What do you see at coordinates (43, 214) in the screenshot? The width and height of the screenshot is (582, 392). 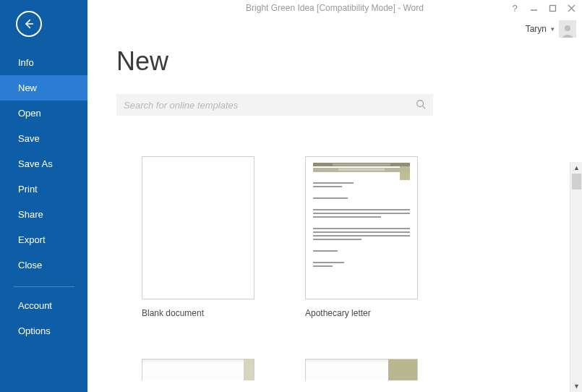 I see `sidebar-item-share: Share` at bounding box center [43, 214].